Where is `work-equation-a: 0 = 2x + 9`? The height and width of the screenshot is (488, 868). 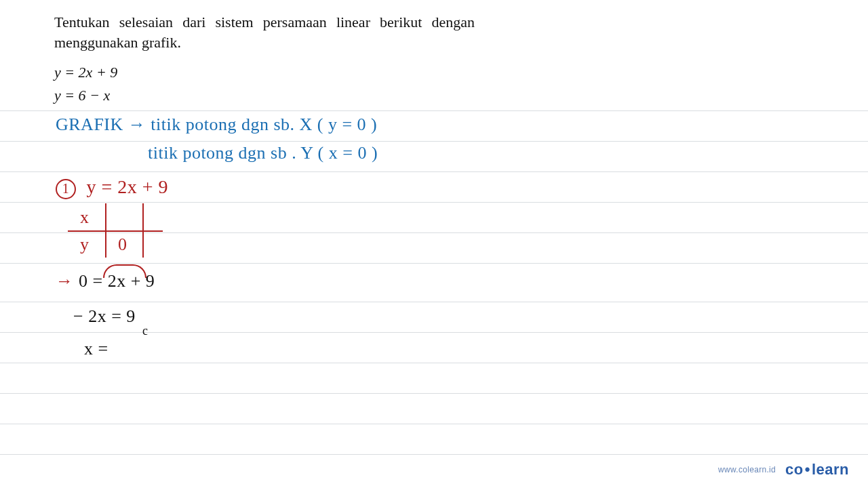 work-equation-a: 0 = 2x + 9 is located at coordinates (117, 281).